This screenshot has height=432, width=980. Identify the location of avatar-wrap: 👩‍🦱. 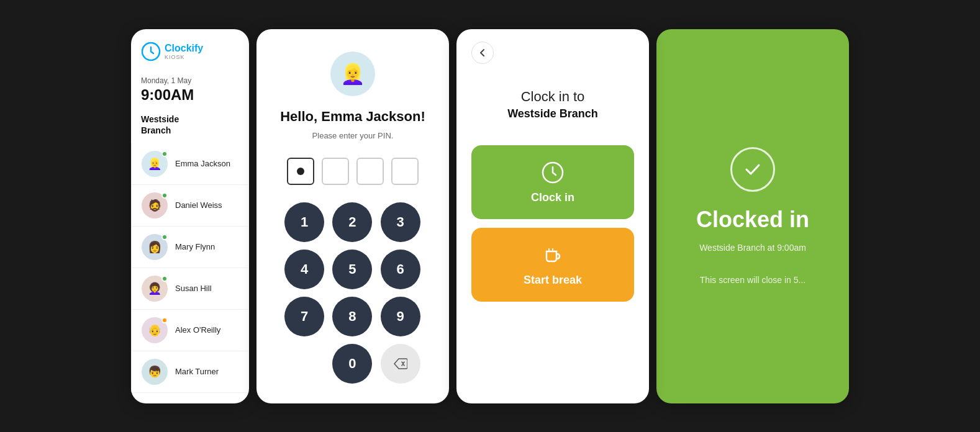
(155, 289).